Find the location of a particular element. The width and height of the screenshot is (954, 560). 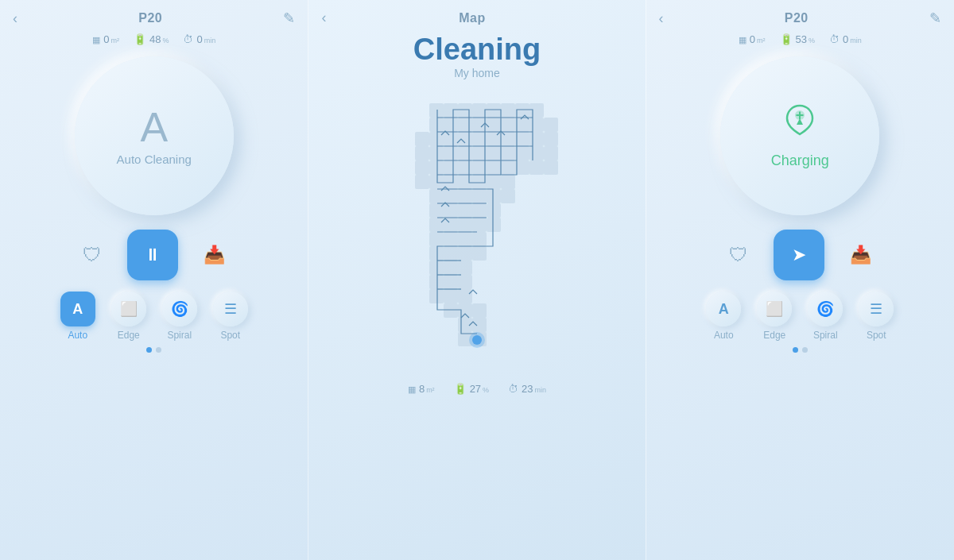

left-edit-icon: ✎ is located at coordinates (289, 18).